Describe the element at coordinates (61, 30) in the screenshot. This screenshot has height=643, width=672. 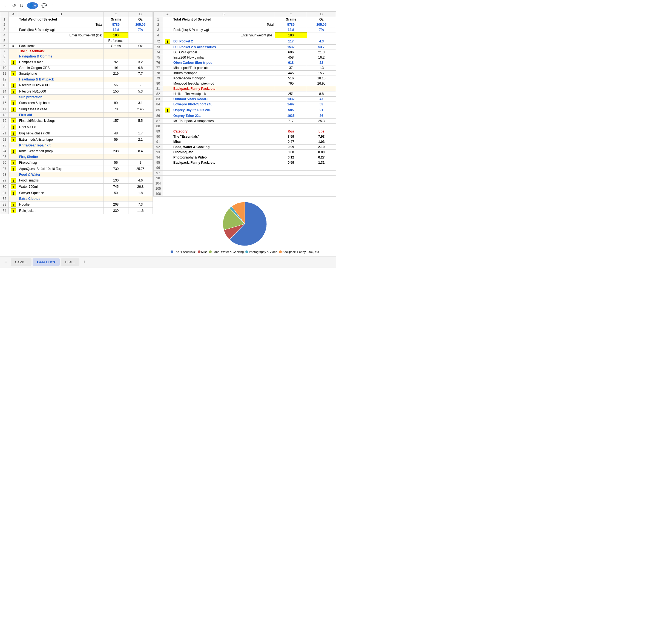
I see `cell-b: Pack (lbs) & % body wgt` at that location.